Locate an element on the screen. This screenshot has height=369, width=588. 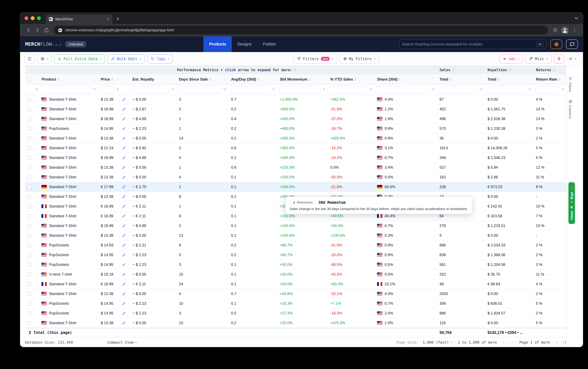
table-row: Standard T-Shirt$ 19.99~ $ 4.8920.1+100.… is located at coordinates (296, 226).